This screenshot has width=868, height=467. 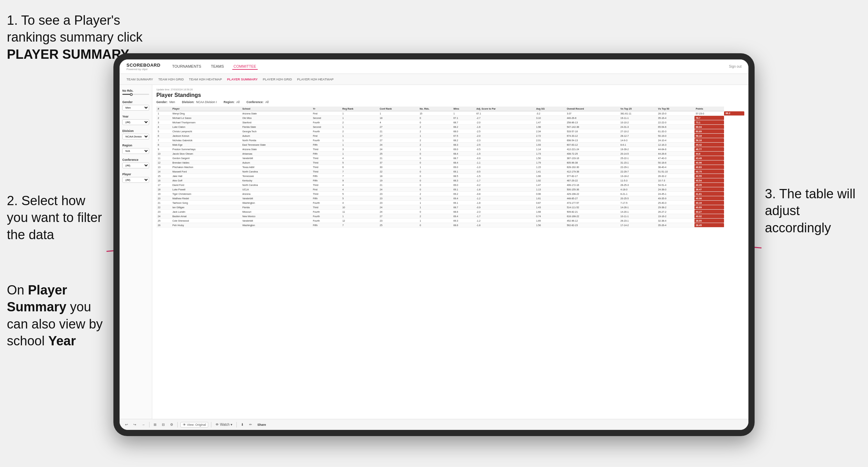 What do you see at coordinates (276, 158) in the screenshot?
I see `cell-10-2: Vanderbilt` at bounding box center [276, 158].